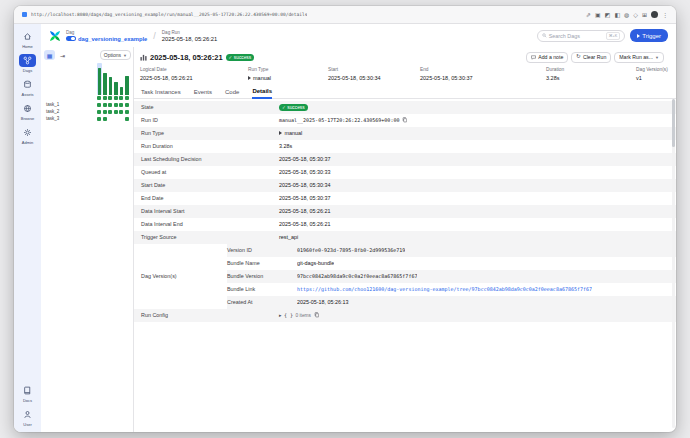  I want to click on tab-task-instances: Task Instances, so click(161, 94).